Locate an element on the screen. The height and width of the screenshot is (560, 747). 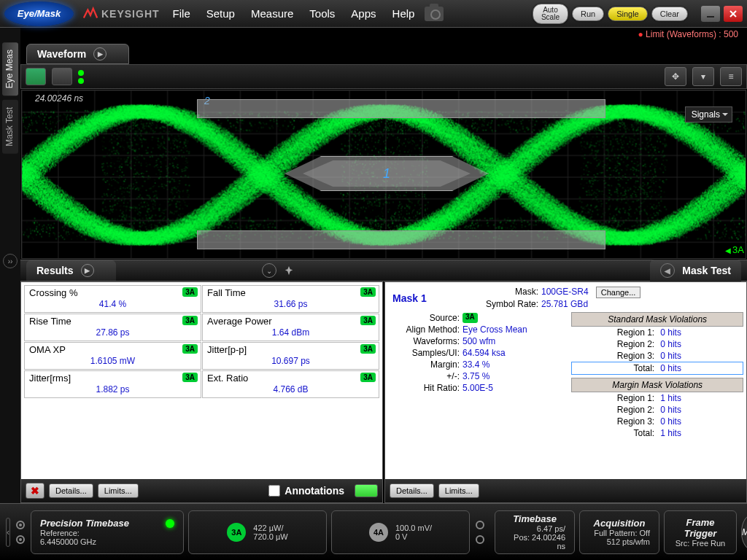
mask-region-bottom is located at coordinates (401, 240).